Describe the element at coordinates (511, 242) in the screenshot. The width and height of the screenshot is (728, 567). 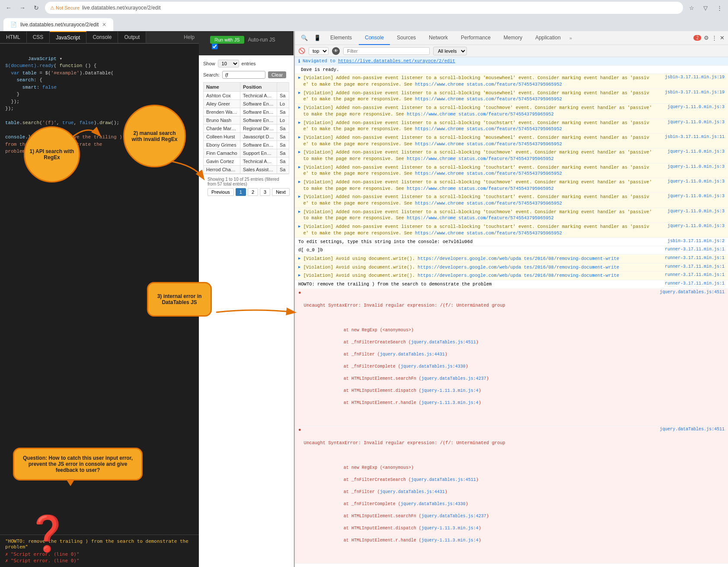
I see `console-edit-settings: To edit settings, type this string into …` at that location.